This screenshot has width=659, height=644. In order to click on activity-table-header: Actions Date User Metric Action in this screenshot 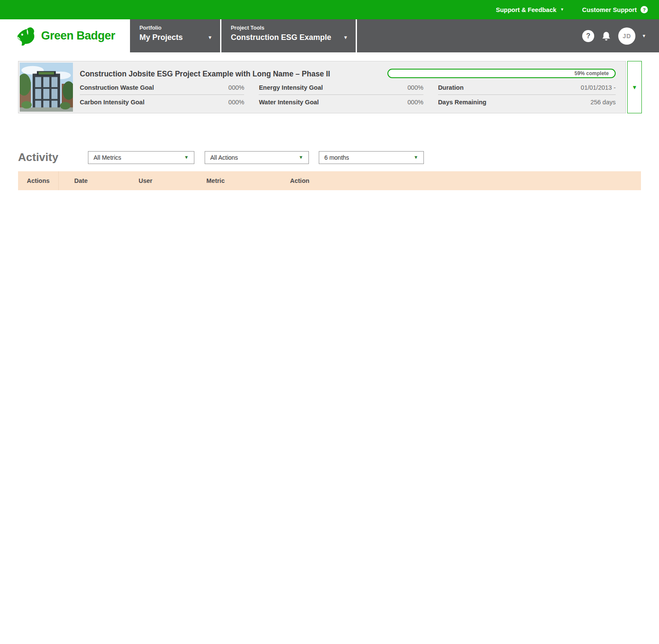, I will do `click(330, 181)`.